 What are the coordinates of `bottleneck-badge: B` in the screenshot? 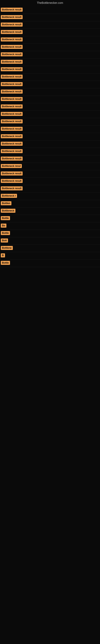 It's located at (3, 256).